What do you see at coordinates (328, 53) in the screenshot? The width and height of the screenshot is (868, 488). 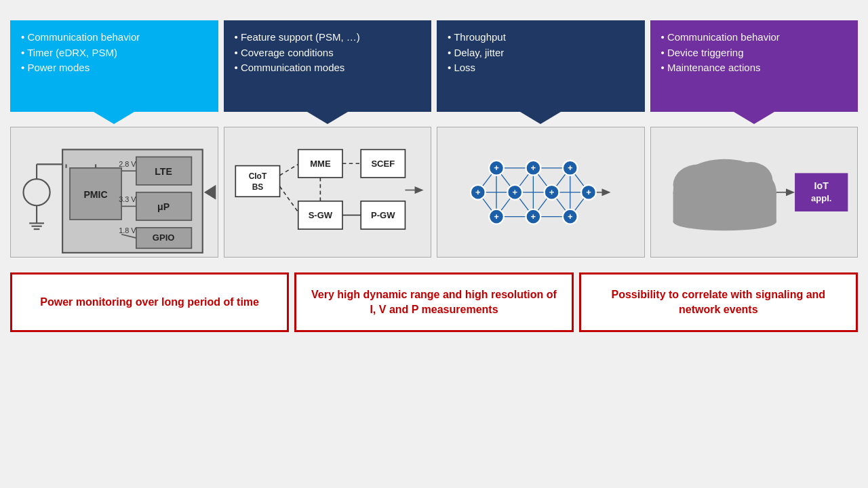 I see `header-item-2-2: Coverage conditions` at bounding box center [328, 53].